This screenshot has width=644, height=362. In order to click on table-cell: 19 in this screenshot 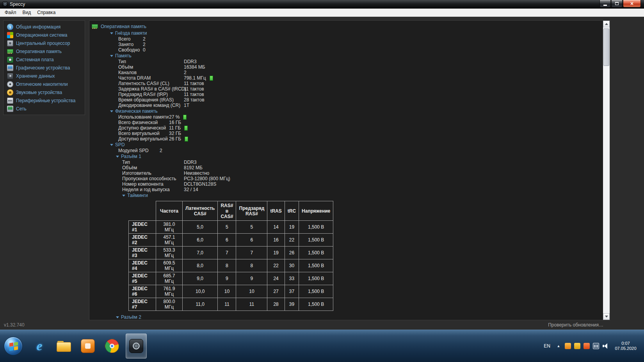, I will do `click(276, 253)`.